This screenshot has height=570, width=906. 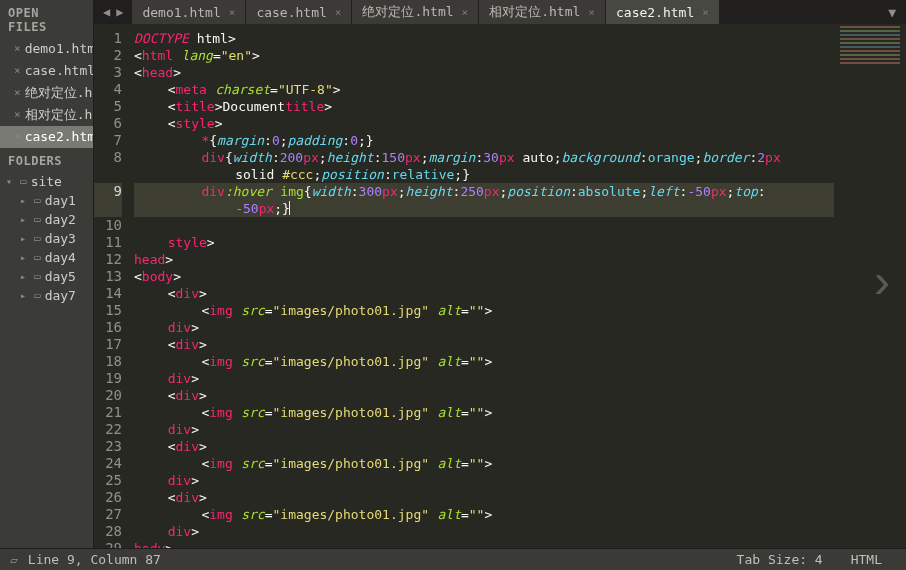 I want to click on tab-label: 绝对定位.html, so click(x=408, y=12).